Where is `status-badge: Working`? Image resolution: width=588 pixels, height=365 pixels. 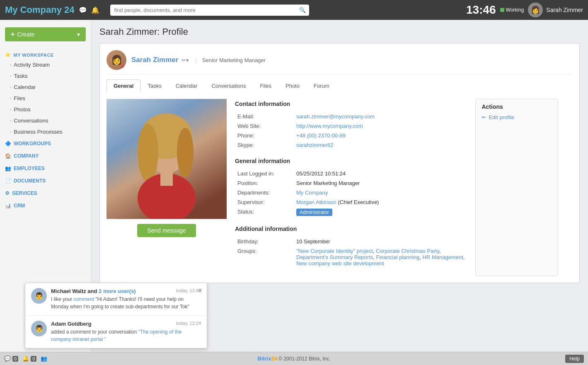 status-badge: Working is located at coordinates (512, 10).